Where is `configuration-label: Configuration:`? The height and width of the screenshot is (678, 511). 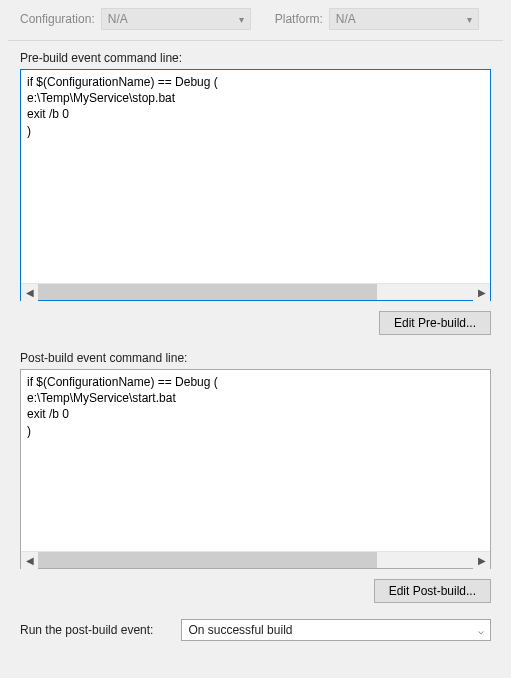
configuration-label: Configuration: is located at coordinates (58, 19).